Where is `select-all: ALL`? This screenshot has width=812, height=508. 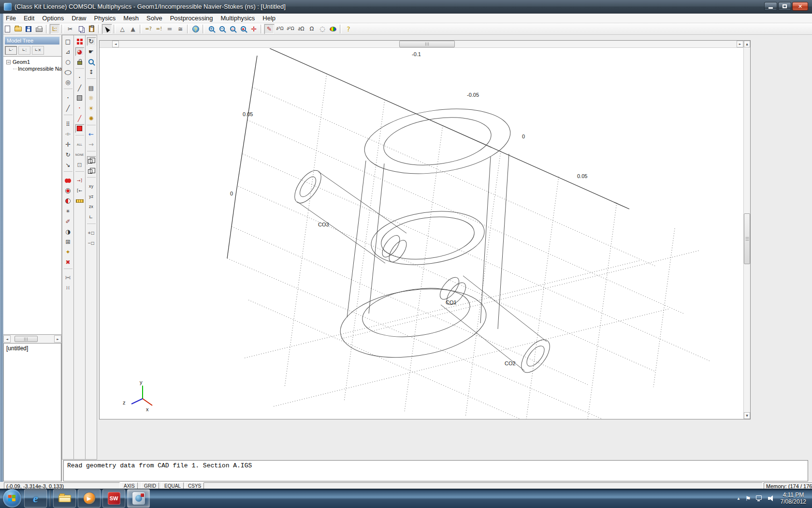 select-all: ALL is located at coordinates (80, 144).